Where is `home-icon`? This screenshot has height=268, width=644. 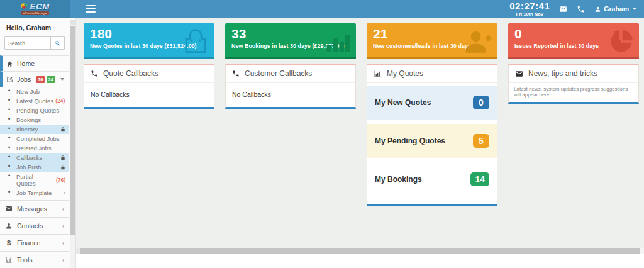
home-icon is located at coordinates (10, 64).